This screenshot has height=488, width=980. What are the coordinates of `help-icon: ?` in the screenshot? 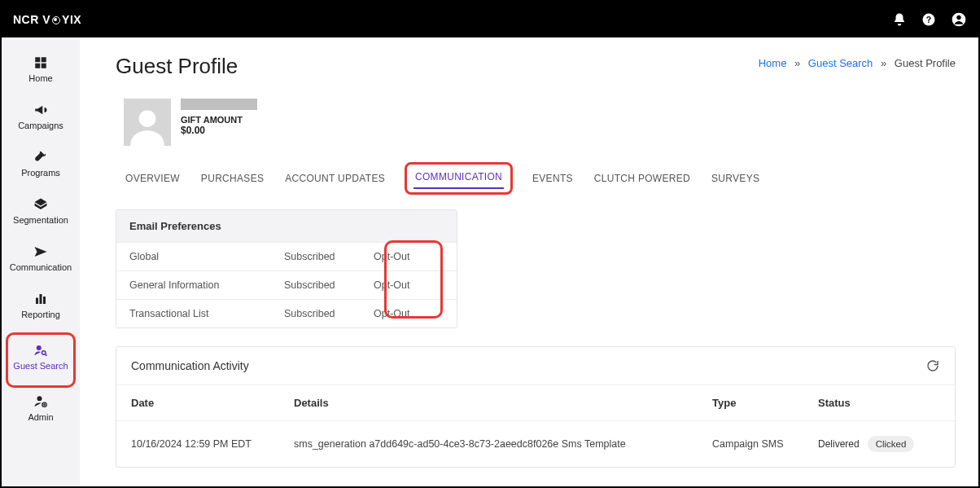 It's located at (929, 20).